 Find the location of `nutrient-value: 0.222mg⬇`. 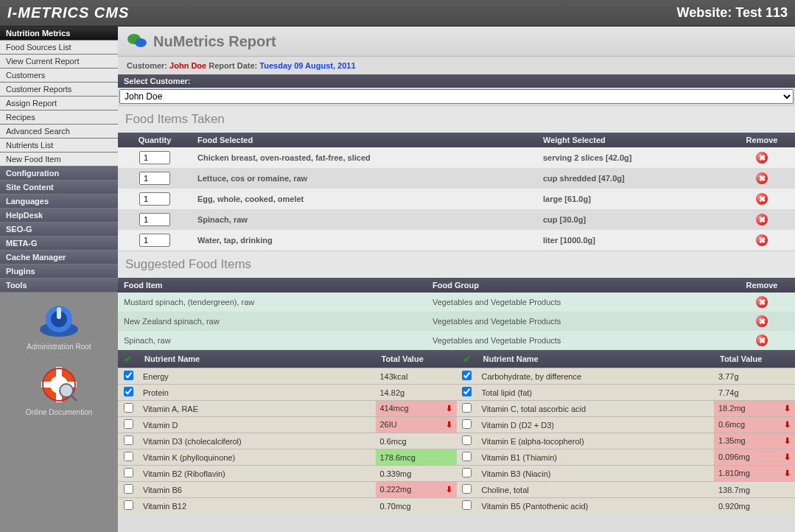

nutrient-value: 0.222mg⬇ is located at coordinates (416, 490).